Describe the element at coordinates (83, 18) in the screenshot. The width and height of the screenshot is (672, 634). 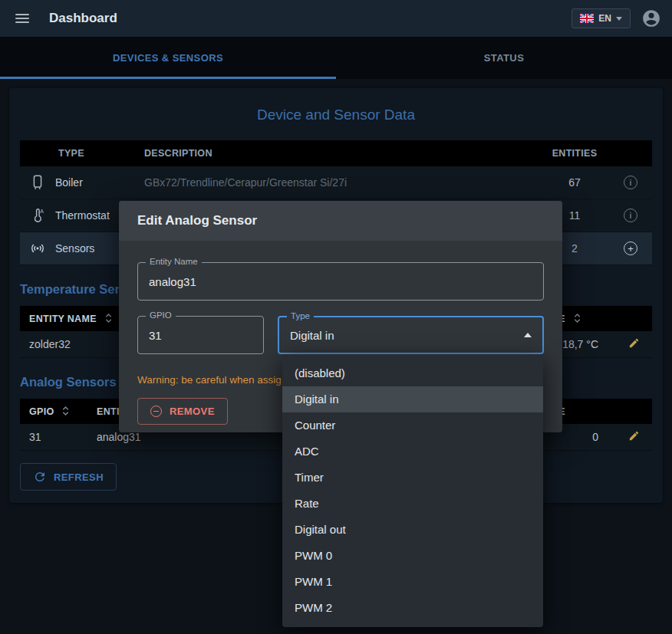
I see `page-title: Dashboard` at that location.